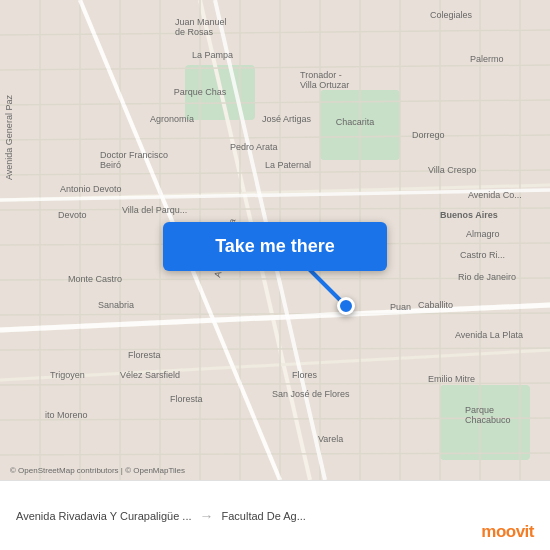  What do you see at coordinates (116, 305) in the screenshot?
I see `svg-text: Sanabria` at bounding box center [116, 305].